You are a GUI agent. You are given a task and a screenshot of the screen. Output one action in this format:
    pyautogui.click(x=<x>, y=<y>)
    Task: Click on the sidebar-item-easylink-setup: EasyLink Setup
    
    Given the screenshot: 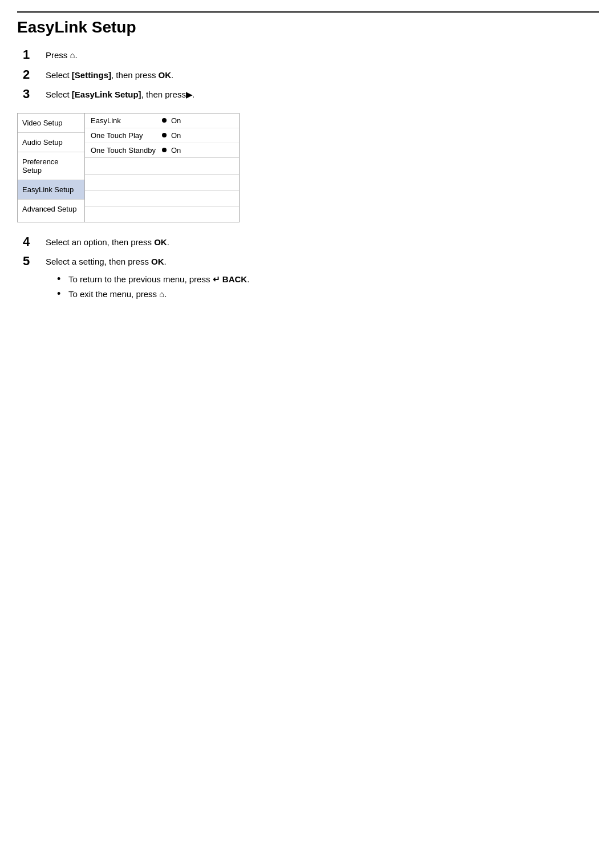 What is the action you would take?
    pyautogui.click(x=51, y=190)
    